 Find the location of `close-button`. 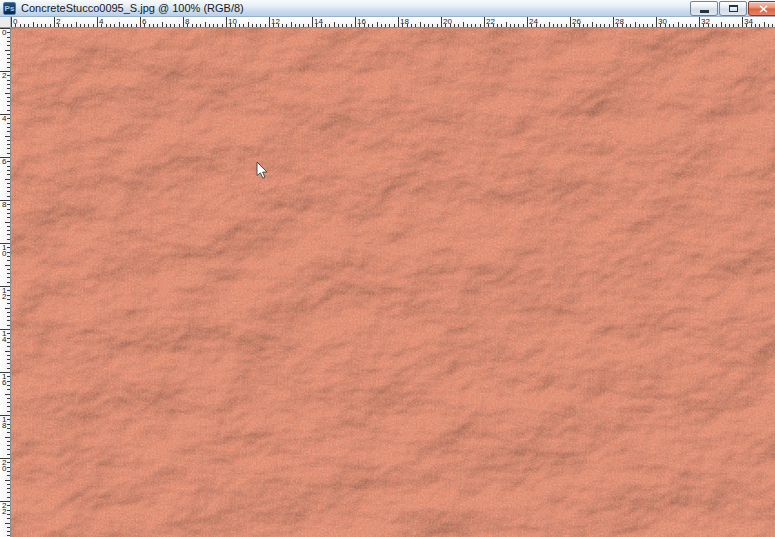

close-button is located at coordinates (762, 8).